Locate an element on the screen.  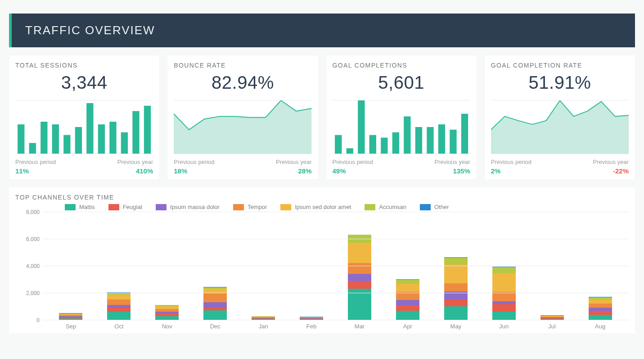
x-tick-label: Jun is located at coordinates (504, 326).